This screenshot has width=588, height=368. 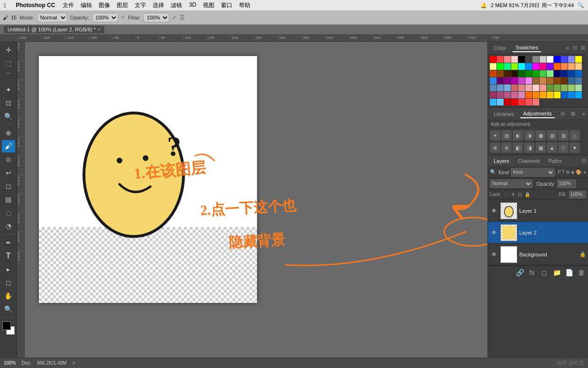 I want to click on marquee-tool: ⬚, so click(x=9, y=63).